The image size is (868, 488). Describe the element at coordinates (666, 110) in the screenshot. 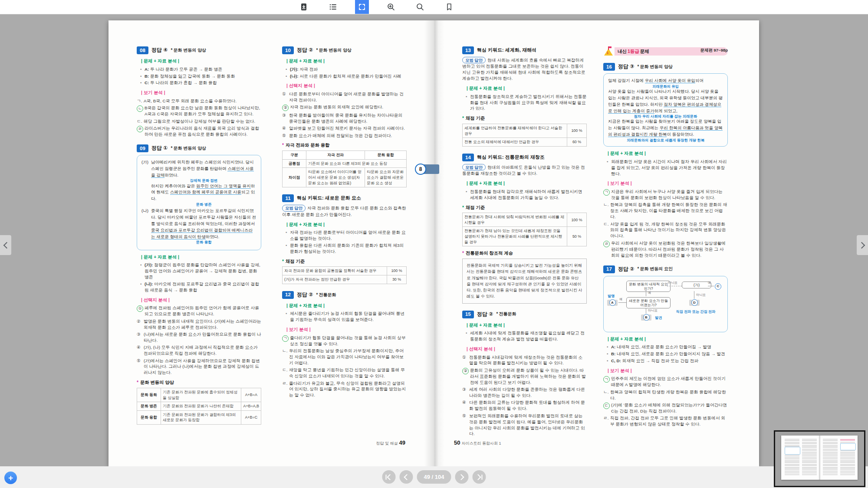

I see `passage-box: 일제 강점기 시절에 우리 사회에 서양 옷이 유입되어외래문화의 유입 서양 …` at that location.